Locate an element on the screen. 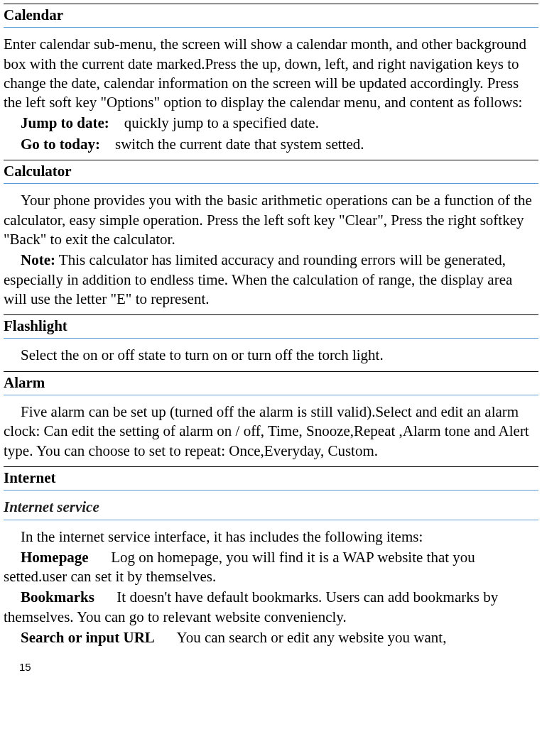 This screenshot has height=756, width=542. alarm-body: Five alarm can be set up (turned off the… is located at coordinates (271, 432).